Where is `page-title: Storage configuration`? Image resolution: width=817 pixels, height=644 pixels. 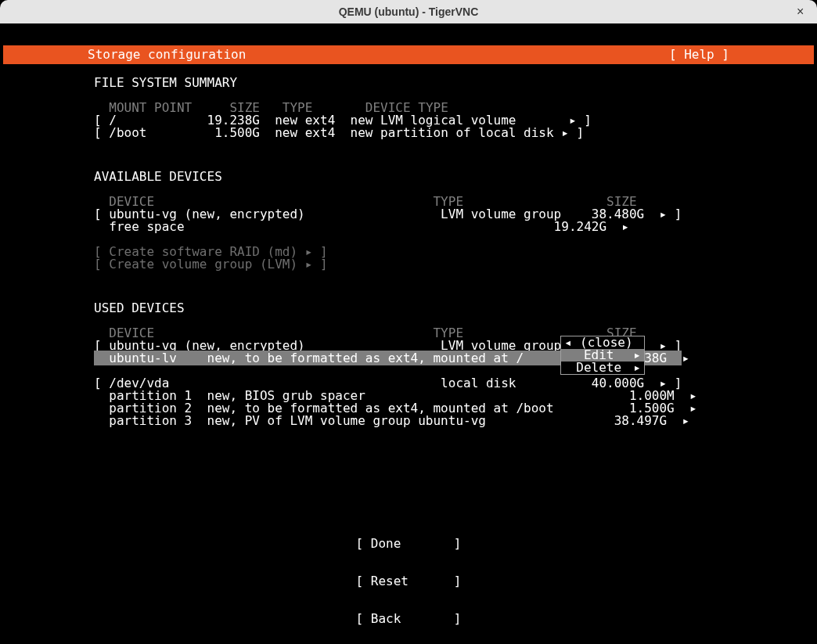 page-title: Storage configuration is located at coordinates (167, 55).